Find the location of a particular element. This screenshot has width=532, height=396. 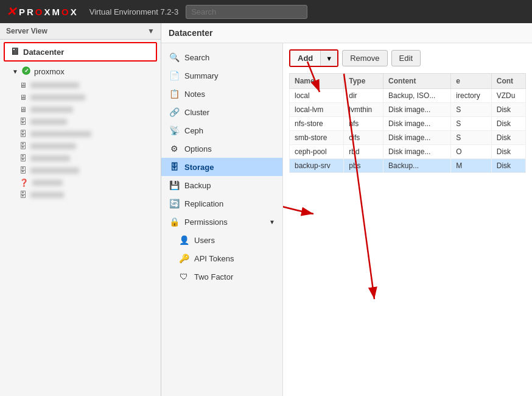

col-type: Type is located at coordinates (364, 82).